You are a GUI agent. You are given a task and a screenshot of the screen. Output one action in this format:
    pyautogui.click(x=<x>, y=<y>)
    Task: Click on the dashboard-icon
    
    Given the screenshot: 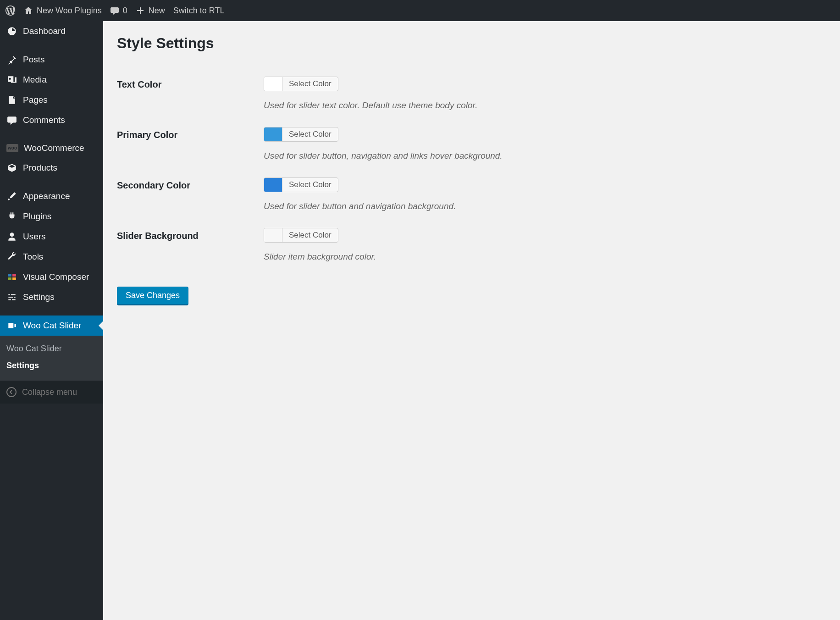 What is the action you would take?
    pyautogui.click(x=12, y=31)
    